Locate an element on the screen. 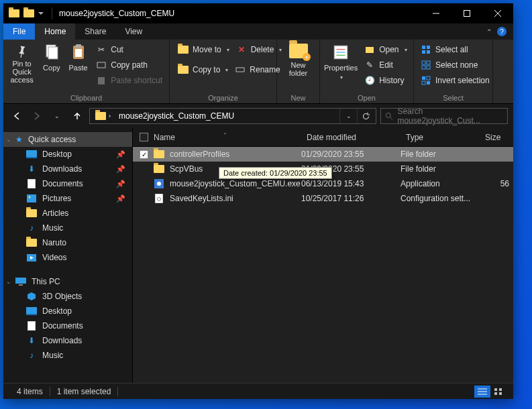  qat-dropdown-icon is located at coordinates (41, 13).